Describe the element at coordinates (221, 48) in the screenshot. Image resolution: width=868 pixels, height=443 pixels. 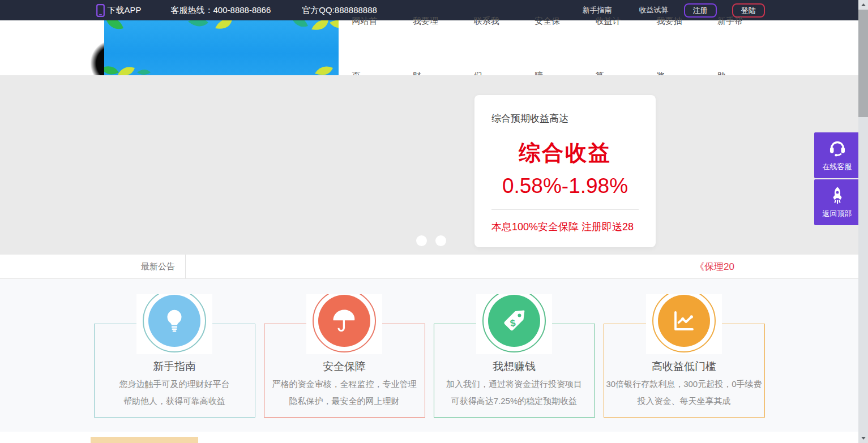
I see `logo-banner-image` at that location.